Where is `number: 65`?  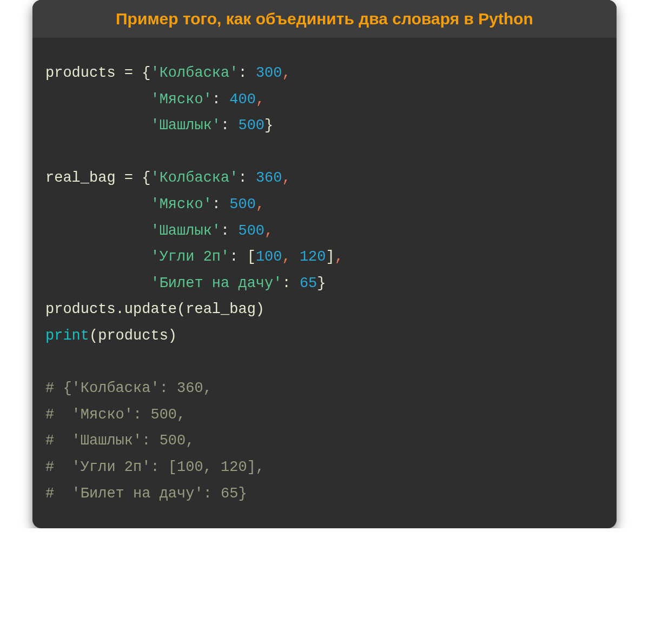 number: 65 is located at coordinates (308, 283).